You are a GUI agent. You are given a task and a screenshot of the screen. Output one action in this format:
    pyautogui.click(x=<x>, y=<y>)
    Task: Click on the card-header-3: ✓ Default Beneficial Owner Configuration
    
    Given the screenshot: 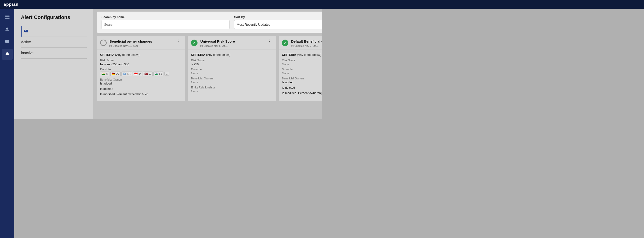 What is the action you would take?
    pyautogui.click(x=300, y=43)
    